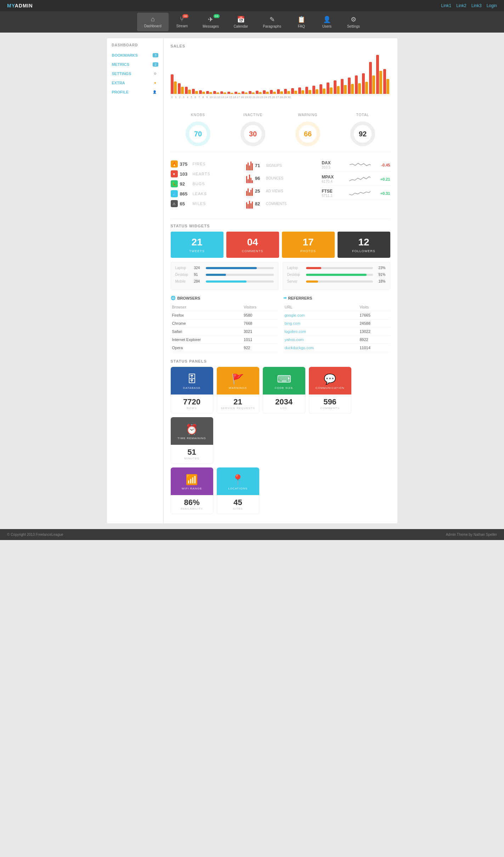  What do you see at coordinates (174, 184) in the screenshot?
I see `bugs-icon: 🐛` at bounding box center [174, 184].